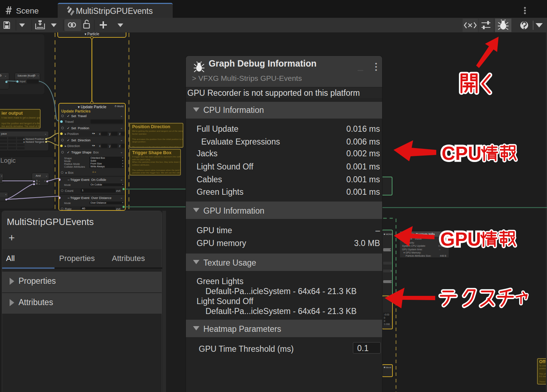 The width and height of the screenshot is (547, 392). Describe the element at coordinates (461, 239) in the screenshot. I see `svg-text: GPU` at that location.